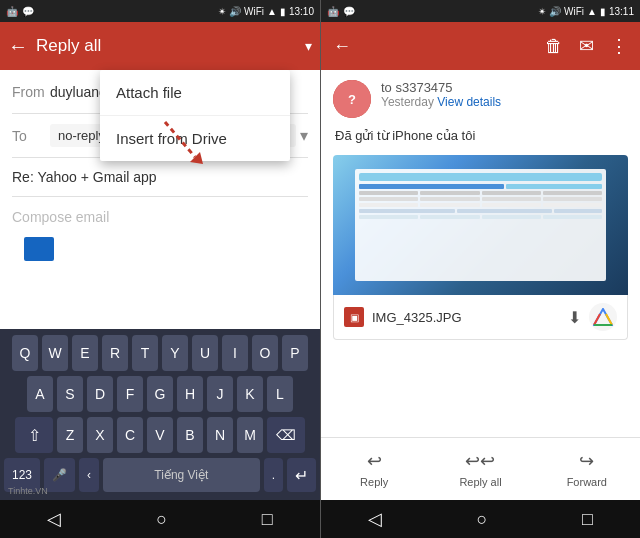  I want to click on key-y: Y, so click(175, 353).